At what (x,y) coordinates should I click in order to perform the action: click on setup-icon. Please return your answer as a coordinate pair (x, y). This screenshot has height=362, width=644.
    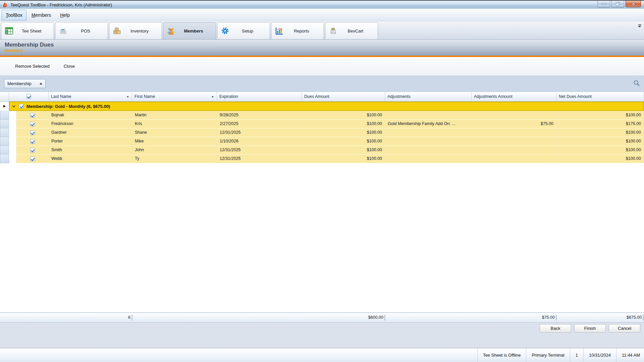
    Looking at the image, I should click on (225, 31).